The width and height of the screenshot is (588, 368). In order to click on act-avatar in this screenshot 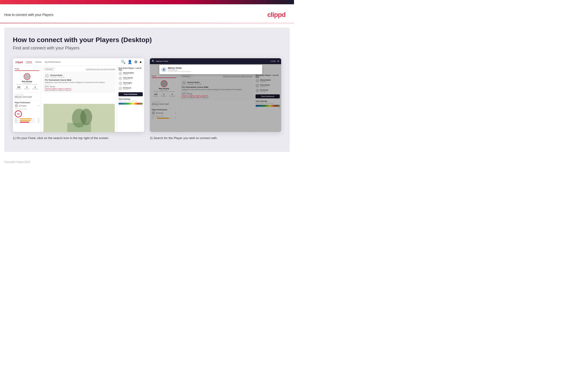, I will do `click(47, 76)`.